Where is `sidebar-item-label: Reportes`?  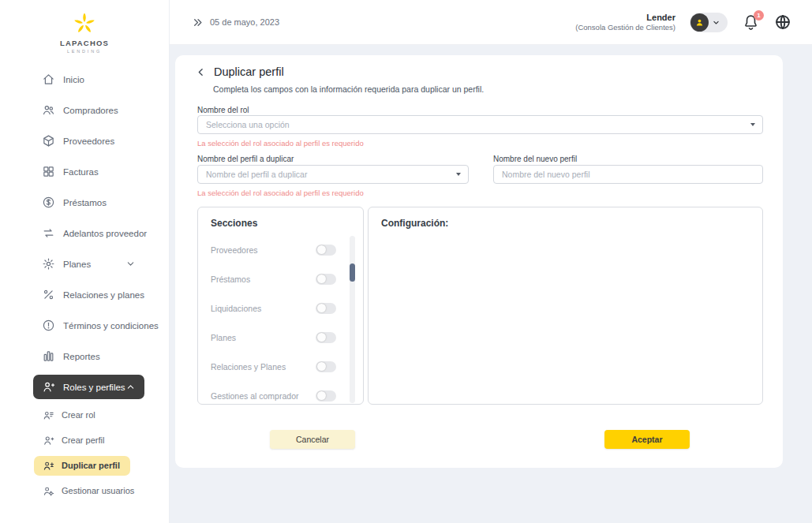
sidebar-item-label: Reportes is located at coordinates (82, 357).